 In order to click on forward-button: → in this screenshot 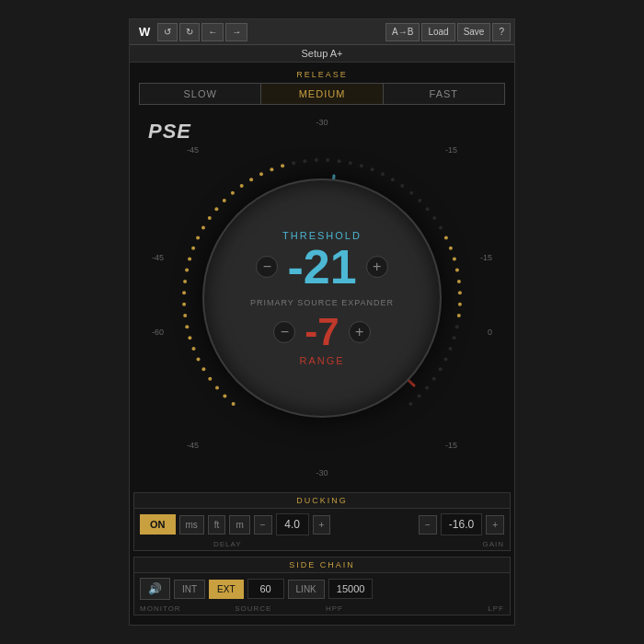, I will do `click(236, 32)`.